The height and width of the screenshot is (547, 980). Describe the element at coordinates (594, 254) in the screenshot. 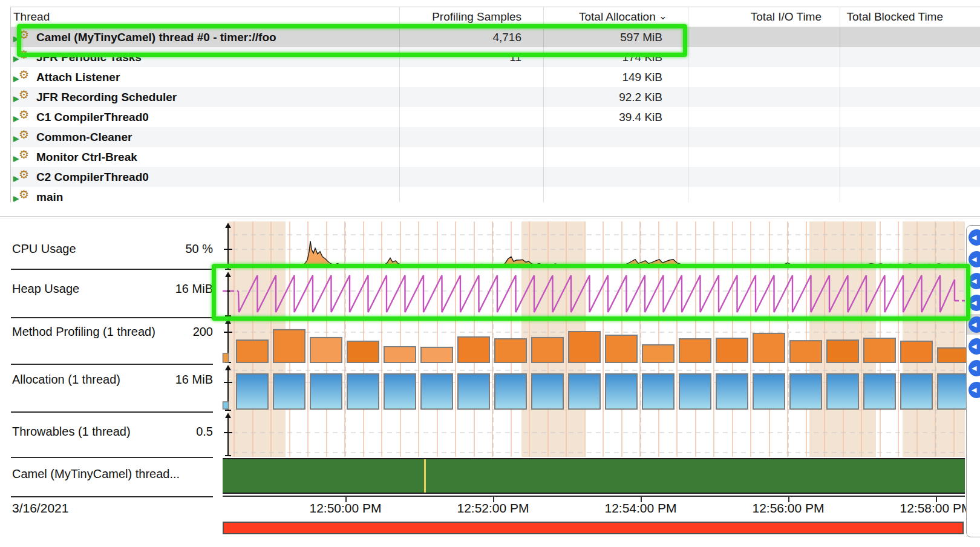

I see `cpu-usage-line` at that location.